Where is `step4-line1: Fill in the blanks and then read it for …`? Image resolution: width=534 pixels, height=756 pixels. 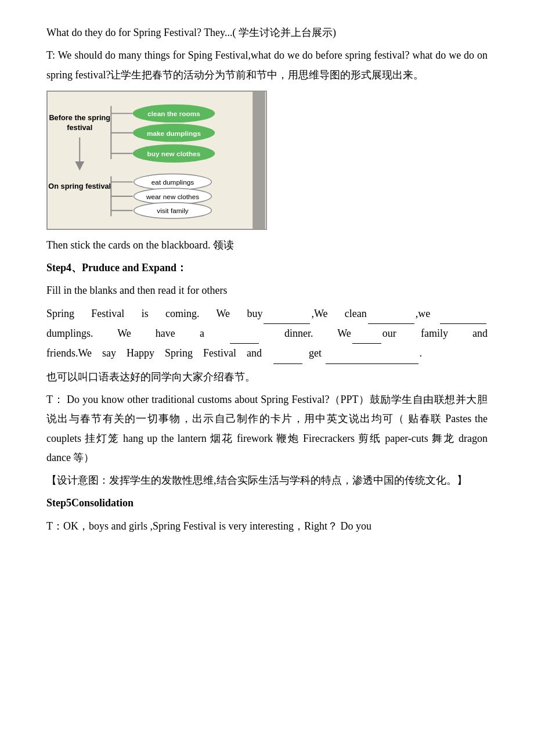
step4-line1: Fill in the blanks and then read it for … is located at coordinates (267, 290).